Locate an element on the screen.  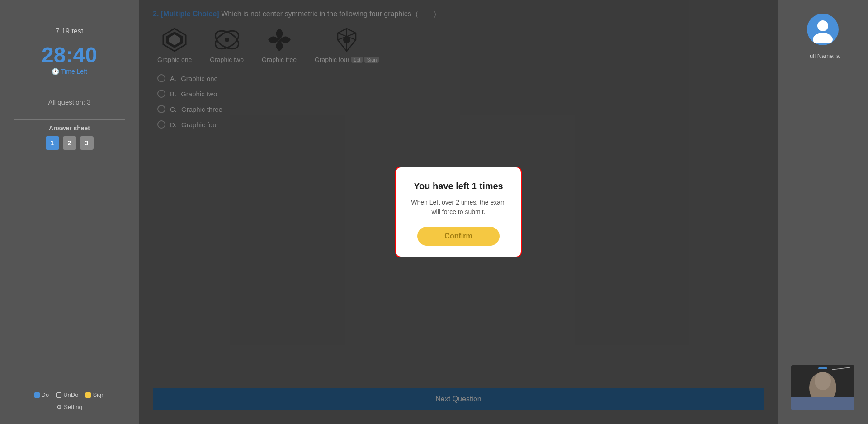
setting-label: Setting is located at coordinates (73, 407).